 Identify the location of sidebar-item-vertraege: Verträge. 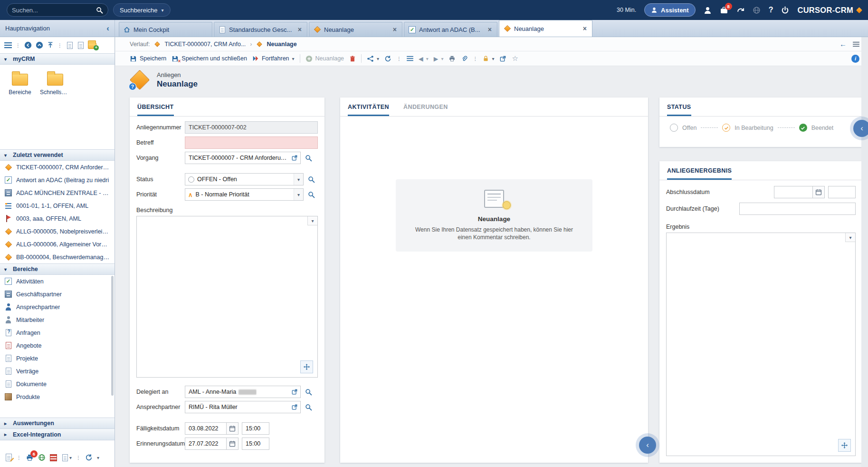
(57, 371).